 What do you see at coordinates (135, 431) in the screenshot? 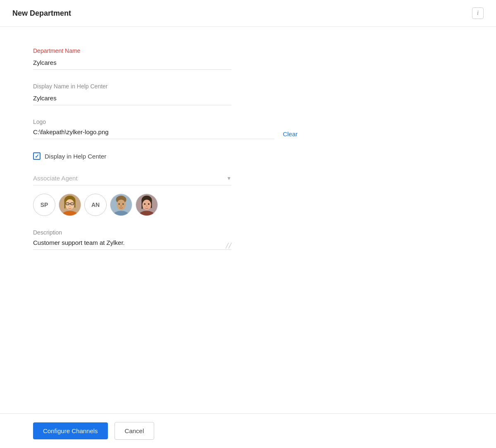
I see `cancel-button: Cancel` at bounding box center [135, 431].